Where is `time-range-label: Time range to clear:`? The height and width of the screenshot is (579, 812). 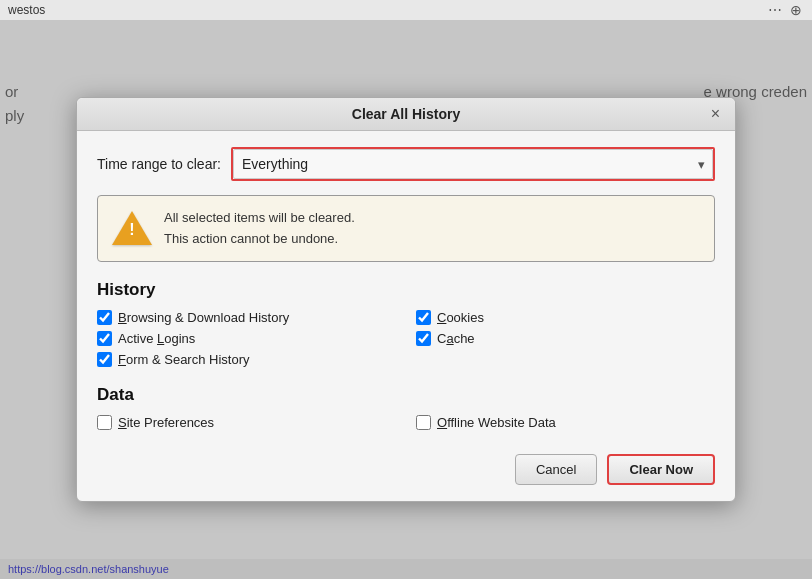 time-range-label: Time range to clear: is located at coordinates (159, 164).